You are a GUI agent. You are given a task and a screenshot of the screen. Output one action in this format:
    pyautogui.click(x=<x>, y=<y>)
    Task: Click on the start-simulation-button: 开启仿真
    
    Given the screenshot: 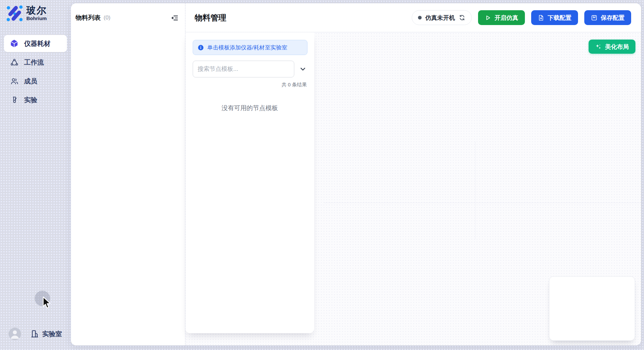 What is the action you would take?
    pyautogui.click(x=501, y=18)
    